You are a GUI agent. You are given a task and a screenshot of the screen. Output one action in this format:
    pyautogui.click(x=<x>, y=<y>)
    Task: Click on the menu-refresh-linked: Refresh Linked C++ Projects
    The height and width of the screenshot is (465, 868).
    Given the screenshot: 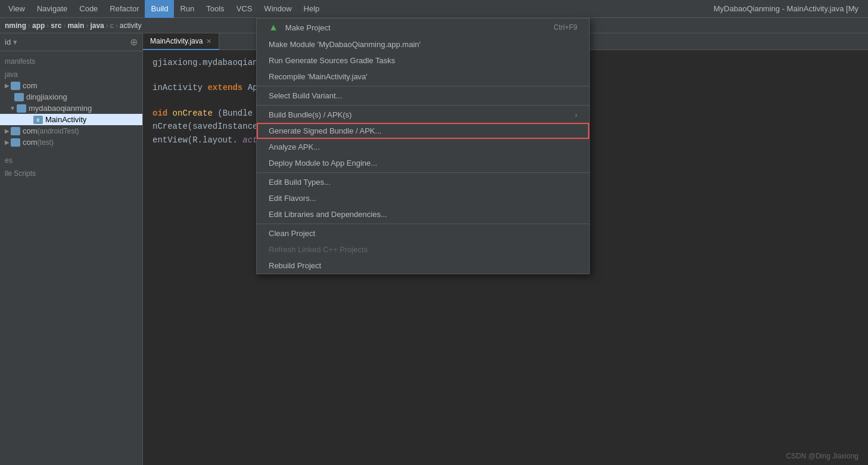 What is the action you would take?
    pyautogui.click(x=423, y=249)
    